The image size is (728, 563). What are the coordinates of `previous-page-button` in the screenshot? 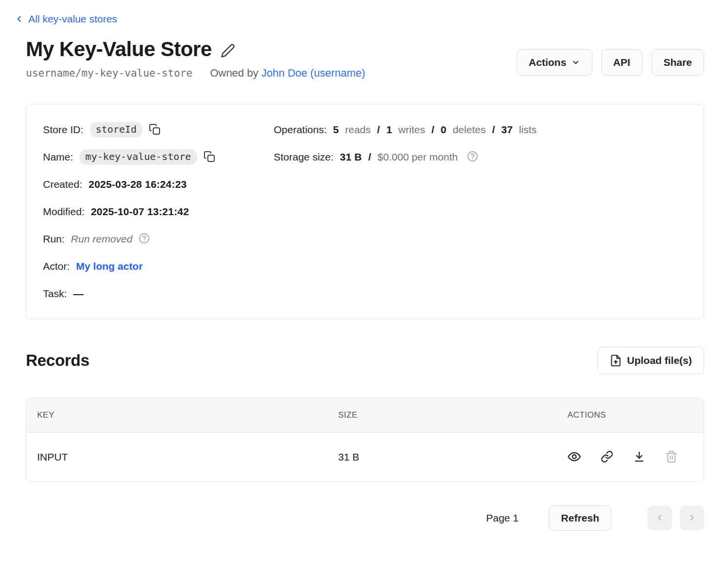 It's located at (660, 518).